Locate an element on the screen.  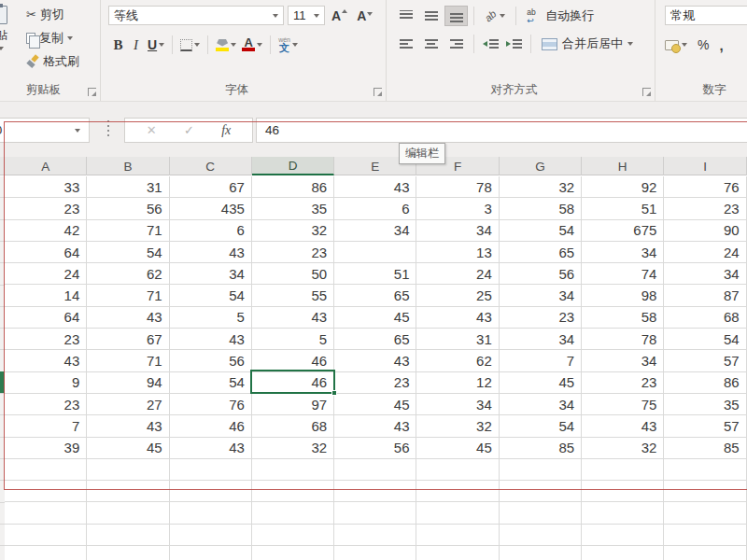
column-header-A: A is located at coordinates (46, 166).